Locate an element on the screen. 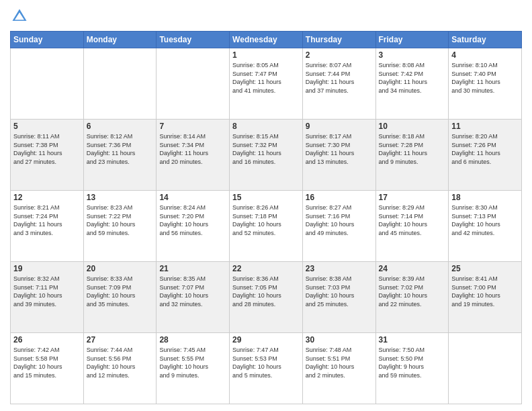 The width and height of the screenshot is (532, 411). calendar-cell: 26Sunrise: 7:42 AM Sunset: 5:58 PM Dayli… is located at coordinates (47, 369).